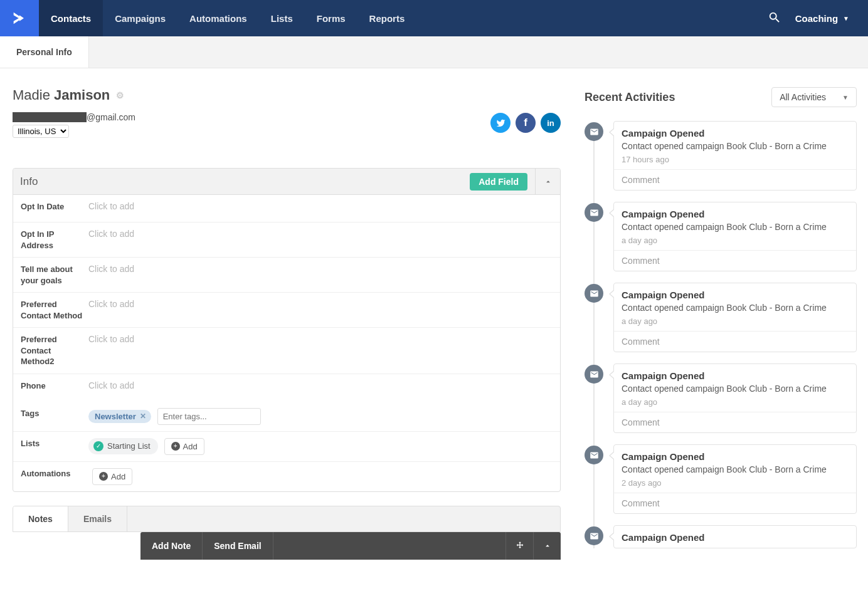 This screenshot has height=591, width=868. What do you see at coordinates (735, 159) in the screenshot?
I see `activity-time: 17 hours ago` at bounding box center [735, 159].